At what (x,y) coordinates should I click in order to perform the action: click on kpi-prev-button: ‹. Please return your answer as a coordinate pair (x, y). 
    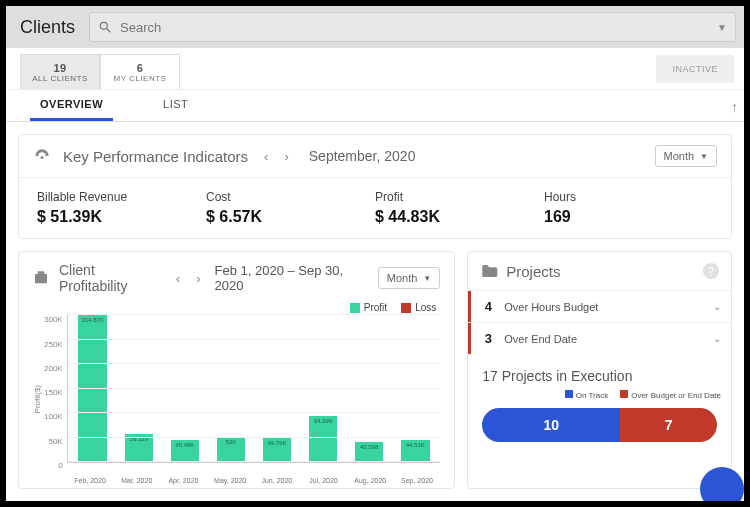
    Looking at the image, I should click on (266, 156).